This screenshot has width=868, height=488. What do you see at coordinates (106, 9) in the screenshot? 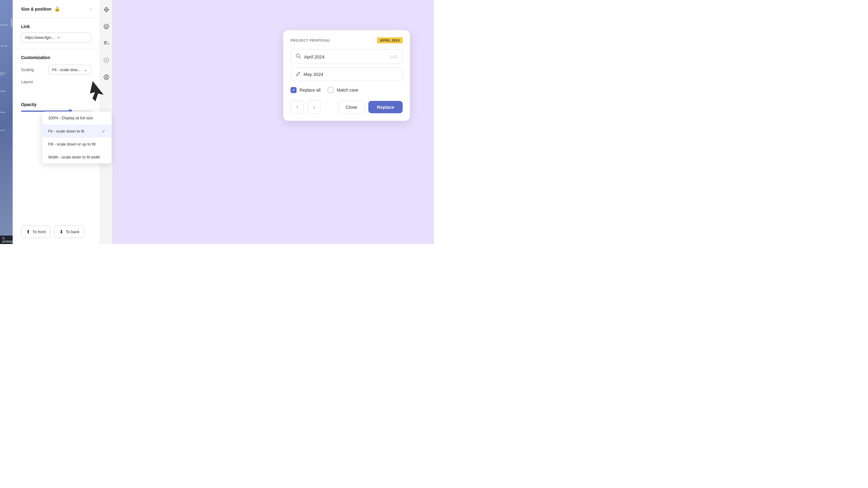
I see `sidebar-icon-diamond` at bounding box center [106, 9].